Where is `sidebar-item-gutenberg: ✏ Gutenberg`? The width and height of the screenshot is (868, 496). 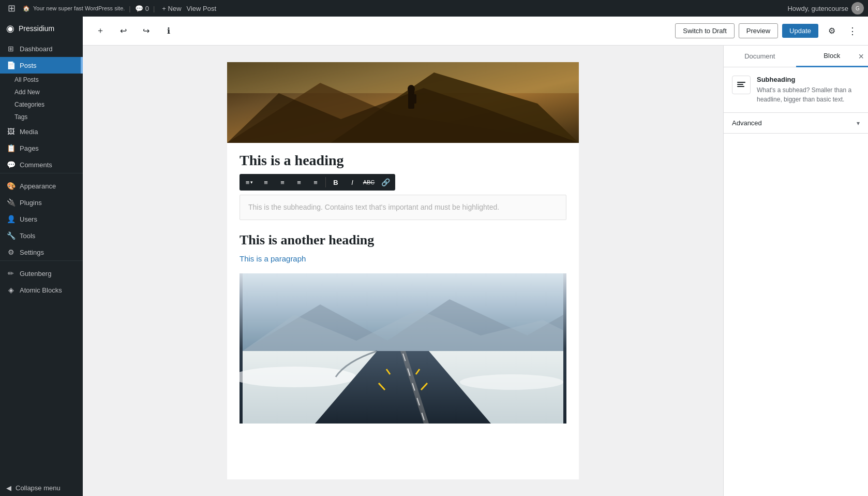
sidebar-item-gutenberg: ✏ Gutenberg is located at coordinates (41, 273).